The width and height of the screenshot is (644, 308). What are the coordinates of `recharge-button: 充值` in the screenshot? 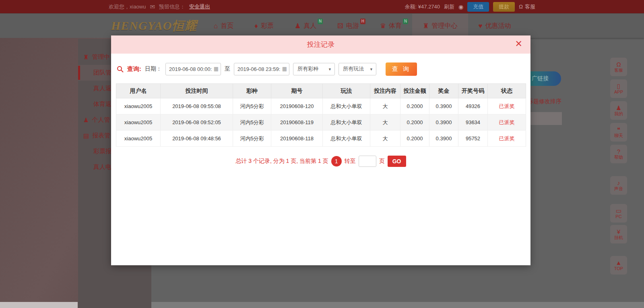 It's located at (478, 7).